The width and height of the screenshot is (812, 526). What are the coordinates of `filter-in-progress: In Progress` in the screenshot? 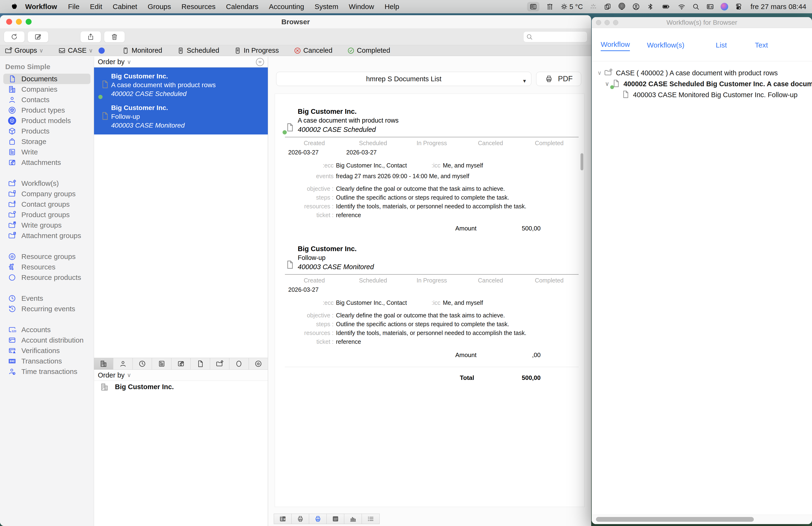 It's located at (256, 51).